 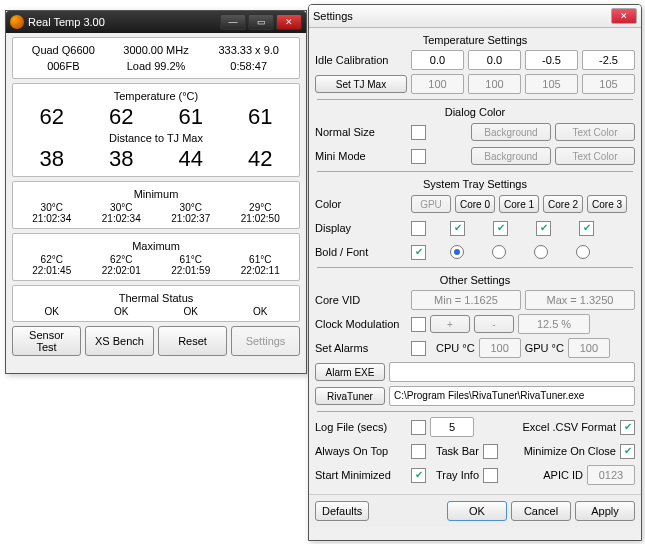 I want to click on tjmax-3: 105, so click(x=608, y=84).